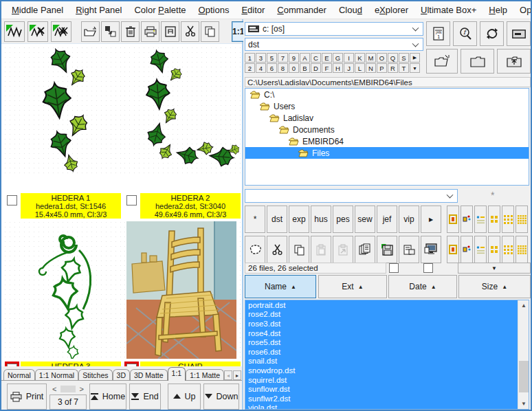 This screenshot has width=532, height=411. I want to click on save-button, so click(387, 249).